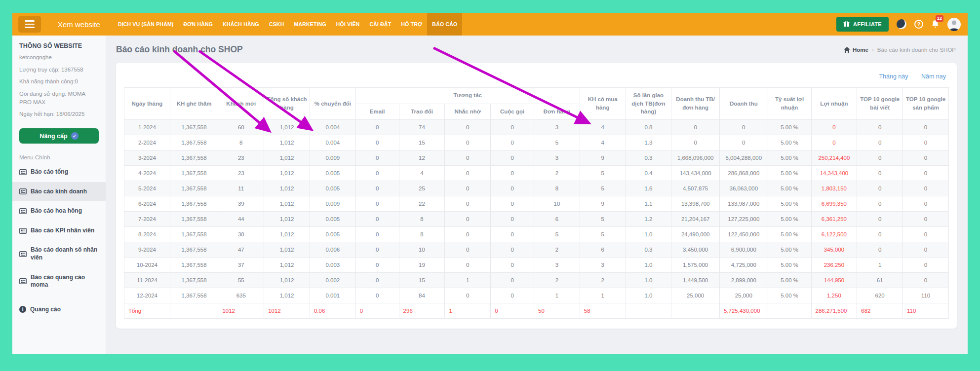  Describe the element at coordinates (147, 311) in the screenshot. I see `total-cell: Tổng` at that location.